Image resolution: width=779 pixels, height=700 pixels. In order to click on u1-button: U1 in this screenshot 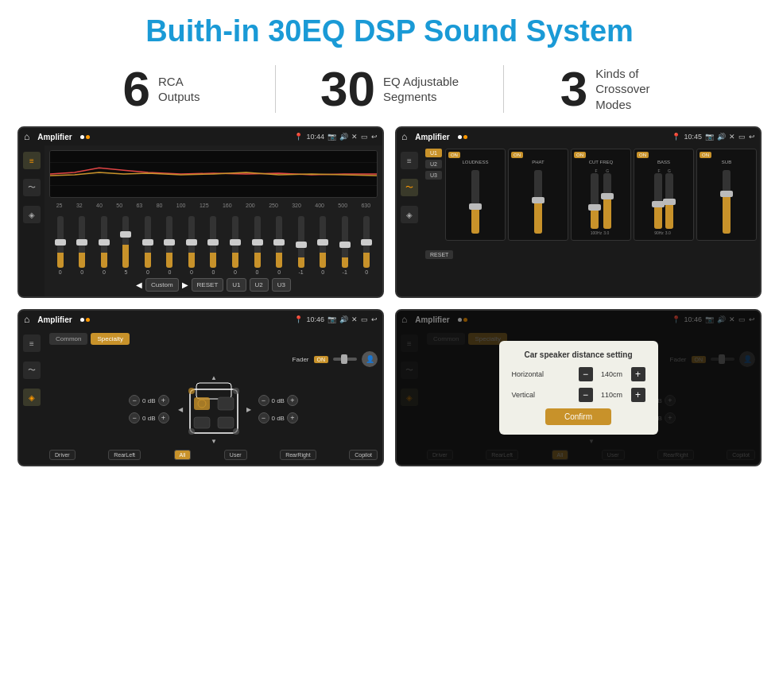, I will do `click(236, 284)`.